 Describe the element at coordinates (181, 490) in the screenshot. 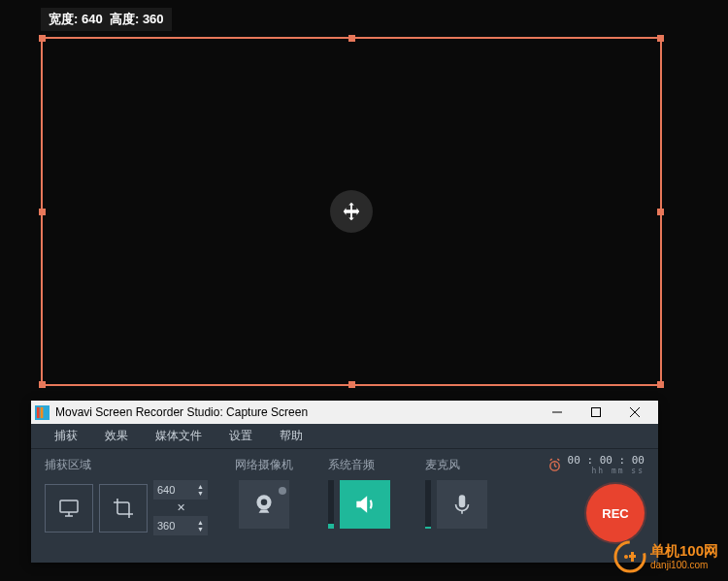

I see `width-input: 640▲▼` at that location.